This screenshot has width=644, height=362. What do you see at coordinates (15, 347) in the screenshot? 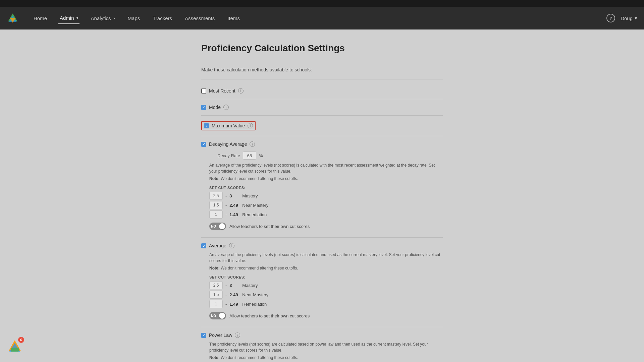
I see `bottom-logo: 6` at bounding box center [15, 347].